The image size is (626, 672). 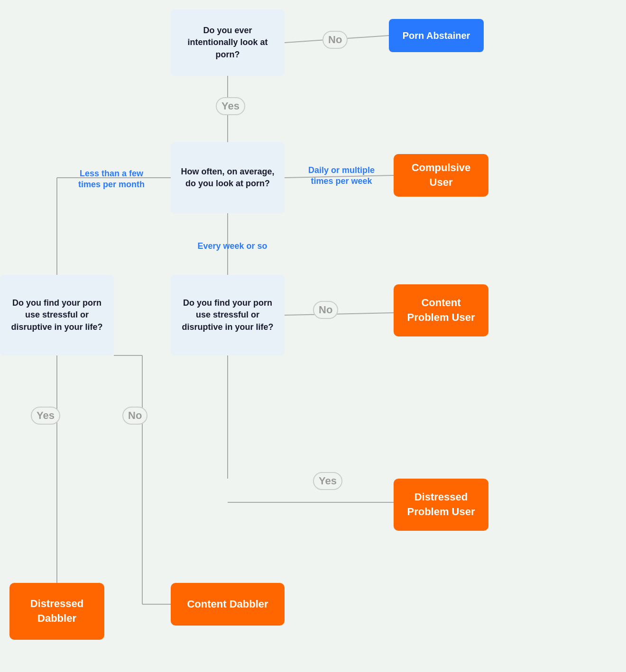 I want to click on label-no-left: No, so click(x=135, y=416).